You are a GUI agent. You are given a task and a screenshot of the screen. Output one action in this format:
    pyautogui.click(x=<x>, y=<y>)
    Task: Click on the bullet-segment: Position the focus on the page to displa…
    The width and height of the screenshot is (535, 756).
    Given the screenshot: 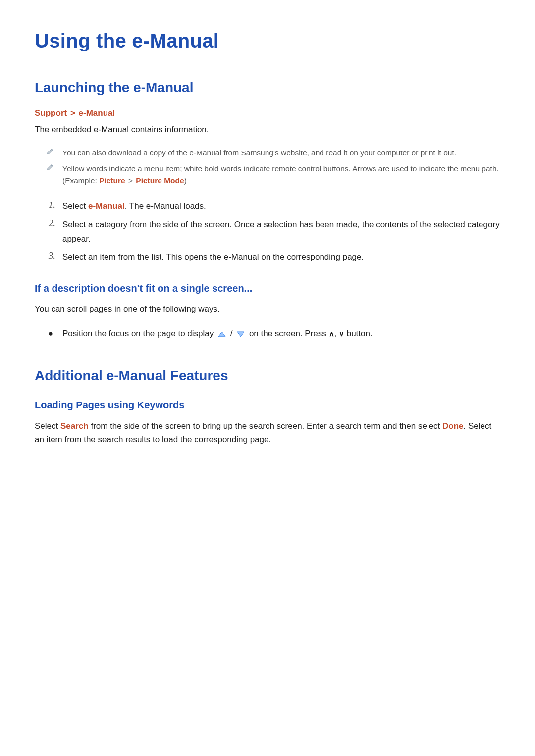 What is the action you would take?
    pyautogui.click(x=139, y=334)
    